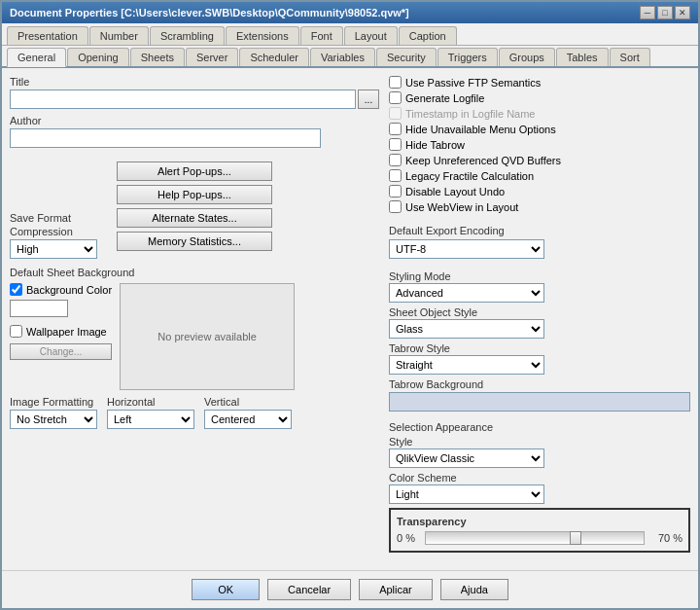  I want to click on color-swatch, so click(39, 308).